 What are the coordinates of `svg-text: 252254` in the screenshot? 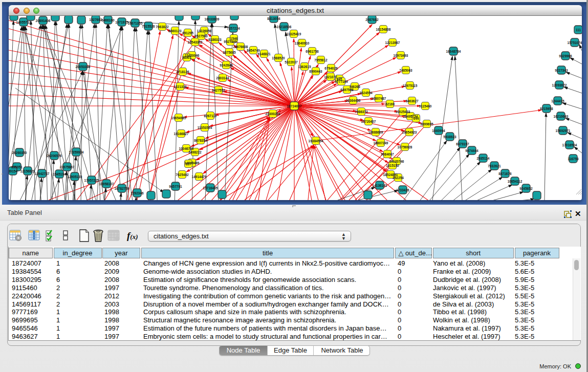 It's located at (398, 178).